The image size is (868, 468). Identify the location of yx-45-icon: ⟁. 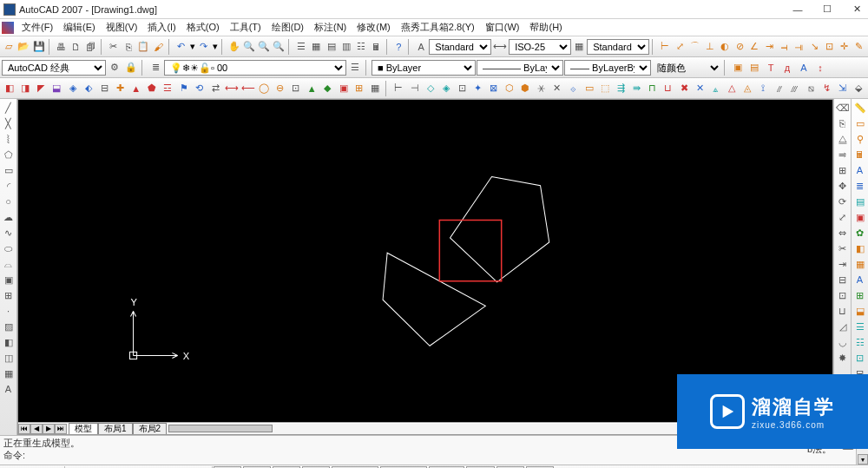
(715, 89).